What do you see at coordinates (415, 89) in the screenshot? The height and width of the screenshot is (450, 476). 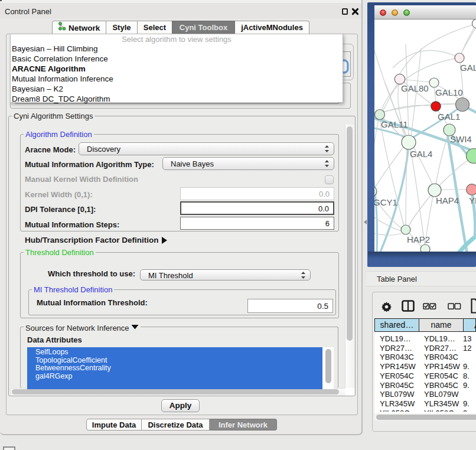 I see `svg-text: GAL80` at bounding box center [415, 89].